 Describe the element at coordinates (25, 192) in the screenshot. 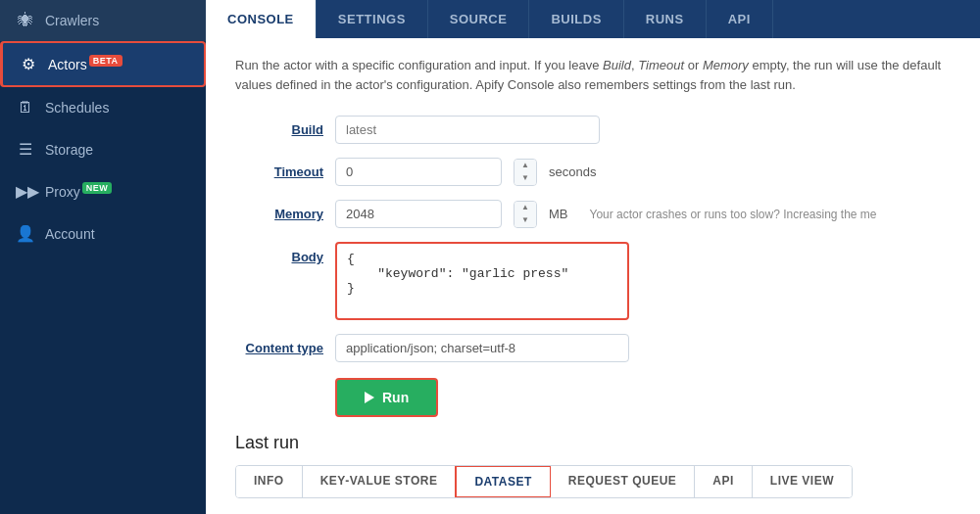

I see `proxy-icon: ▶▶` at that location.